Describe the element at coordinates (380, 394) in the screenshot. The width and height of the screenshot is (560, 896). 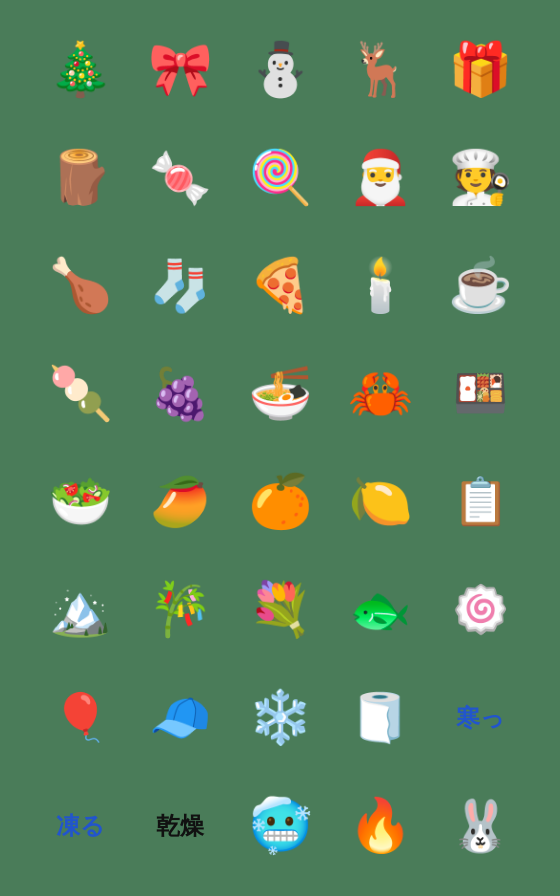
I see `king-crab: 🦀` at that location.